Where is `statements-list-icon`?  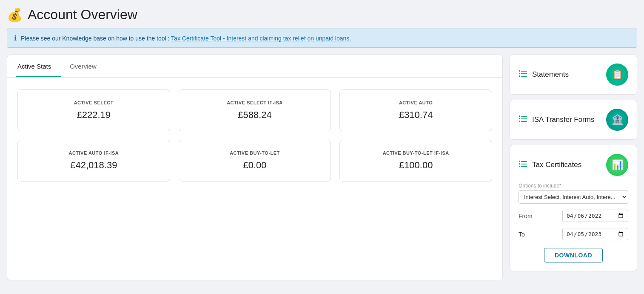 statements-list-icon is located at coordinates (523, 75).